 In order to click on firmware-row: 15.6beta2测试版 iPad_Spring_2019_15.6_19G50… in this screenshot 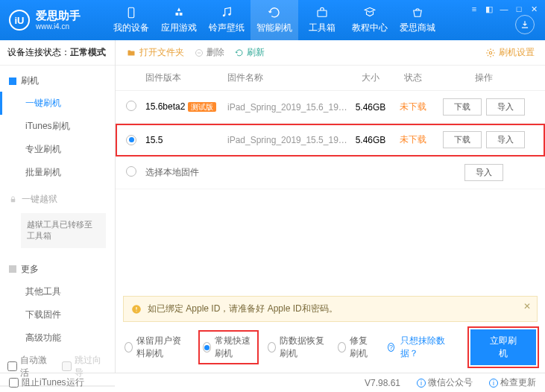, I will do `click(330, 107)`.